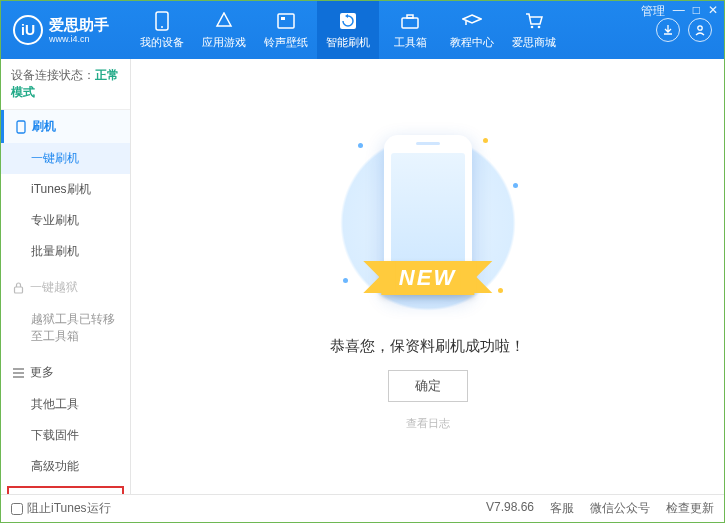 The height and width of the screenshot is (523, 725). What do you see at coordinates (562, 508) in the screenshot?
I see `link-support: 客服` at bounding box center [562, 508].